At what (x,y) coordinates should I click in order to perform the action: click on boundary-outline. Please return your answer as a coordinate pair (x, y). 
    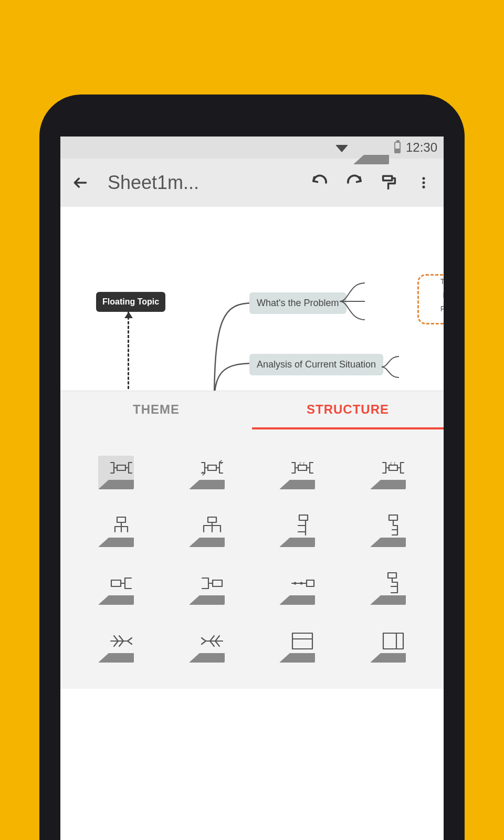
    Looking at the image, I should click on (430, 299).